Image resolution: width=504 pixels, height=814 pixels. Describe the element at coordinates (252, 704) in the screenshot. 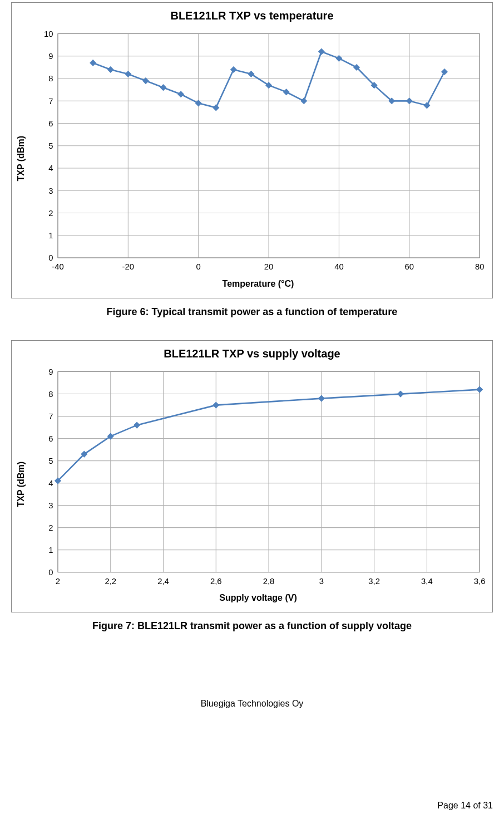

I see `footer-company: Bluegiga Technologies Oy` at that location.